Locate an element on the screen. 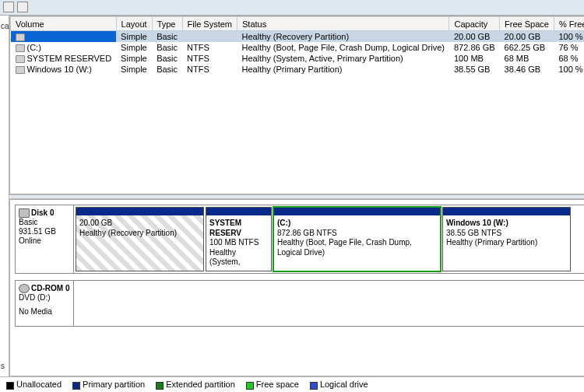 The image size is (584, 392). cell: Healthy (Boot, Page File, Crash Dump, Lo… is located at coordinates (343, 47).